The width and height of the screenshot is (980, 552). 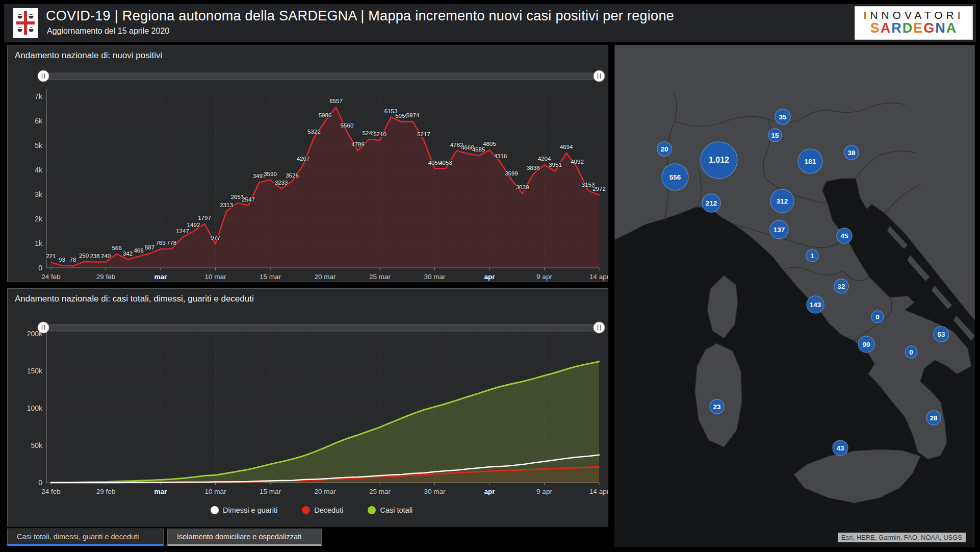 I want to click on brand-bottom-text: SARDEGNA, so click(x=914, y=29).